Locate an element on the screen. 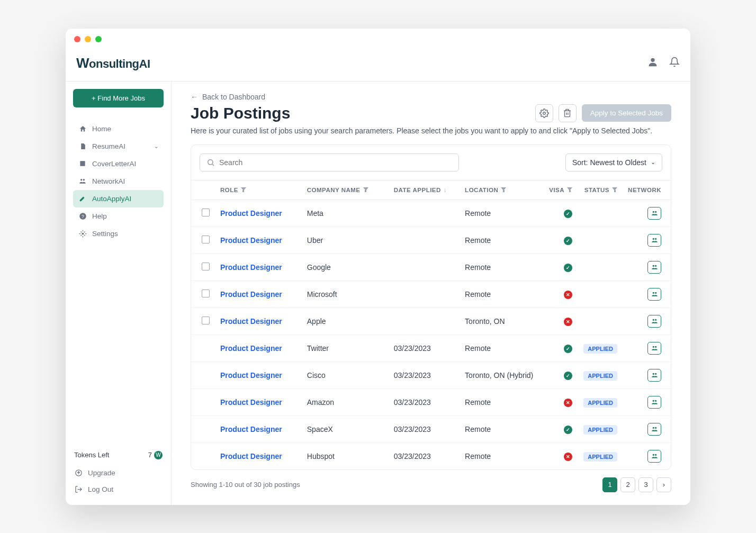  sidebar-item-help: ? Help is located at coordinates (119, 216).